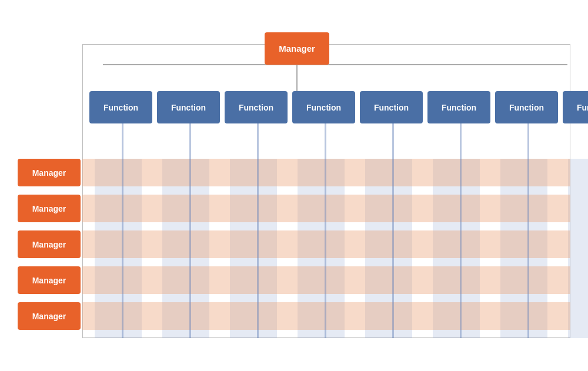 Image resolution: width=588 pixels, height=371 pixels. What do you see at coordinates (392, 107) in the screenshot?
I see `function-box-4: Function` at bounding box center [392, 107].